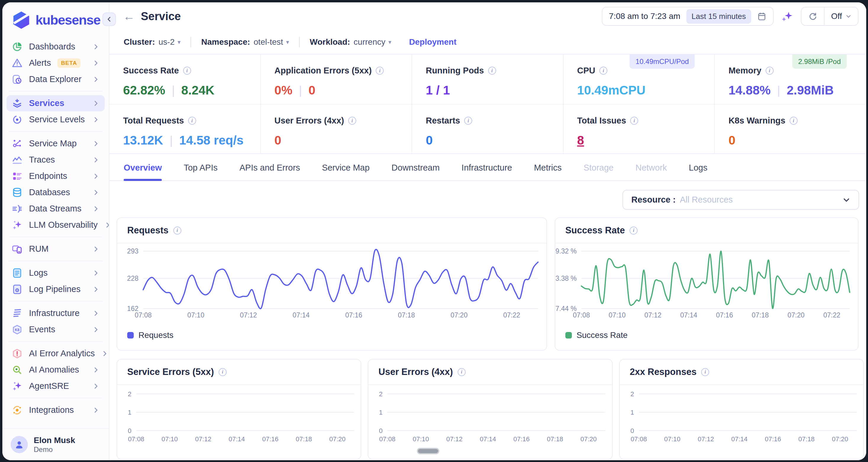 The image size is (868, 462). Describe the element at coordinates (136, 439) in the screenshot. I see `svg-text: 07:08` at that location.